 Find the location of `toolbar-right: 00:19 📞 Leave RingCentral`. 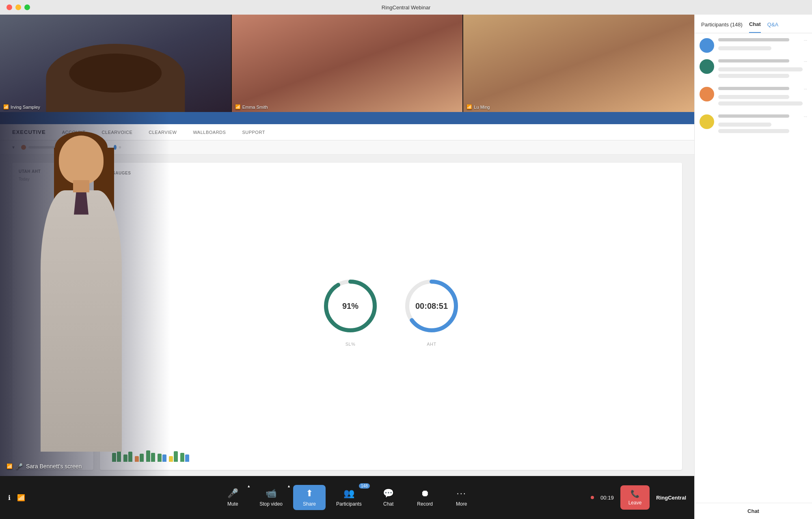

toolbar-right: 00:19 📞 Leave RingCentral is located at coordinates (638, 497).